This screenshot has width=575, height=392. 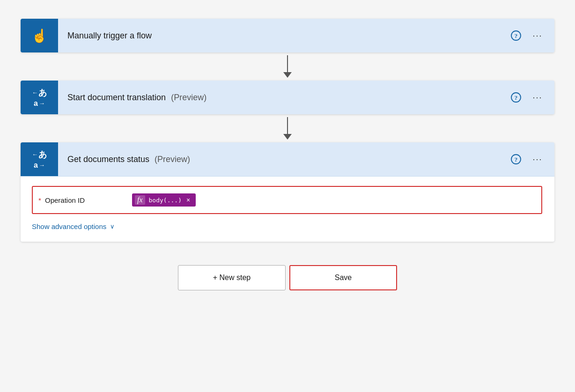 What do you see at coordinates (73, 227) in the screenshot?
I see `show-advanced-options-button: Show advanced options ∨` at bounding box center [73, 227].